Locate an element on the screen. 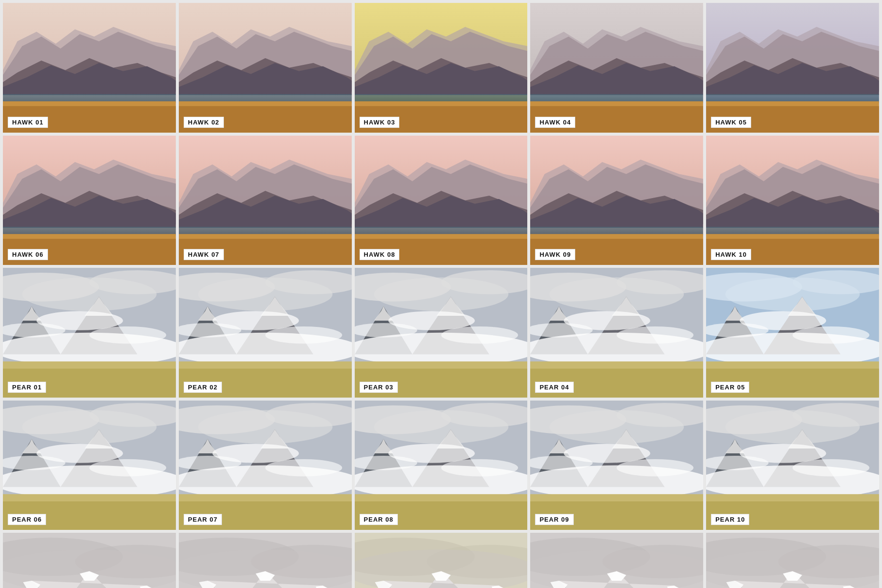 Image resolution: width=882 pixels, height=588 pixels. preset-cell-pear-07: PEAR 07 is located at coordinates (266, 465).